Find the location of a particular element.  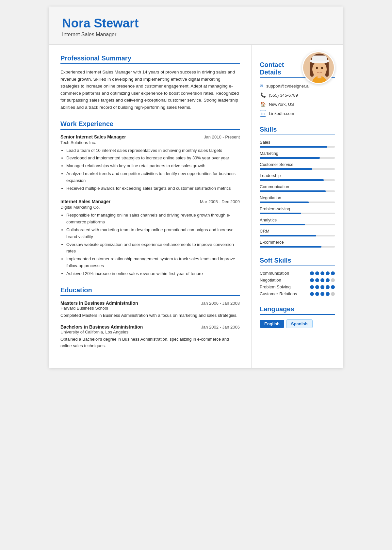

skill-name: E-commerce is located at coordinates (297, 242).